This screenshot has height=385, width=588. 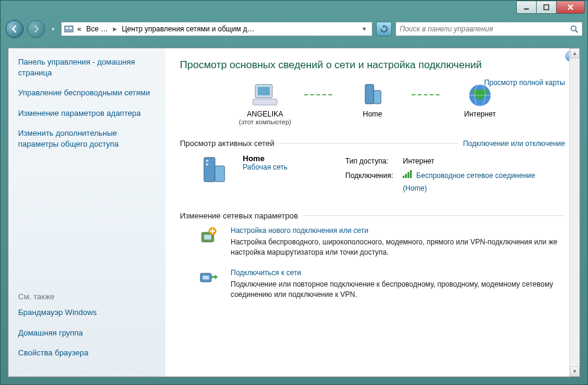 I want to click on sidebar-link-wireless: Управление беспроводными сетями, so click(x=87, y=93).